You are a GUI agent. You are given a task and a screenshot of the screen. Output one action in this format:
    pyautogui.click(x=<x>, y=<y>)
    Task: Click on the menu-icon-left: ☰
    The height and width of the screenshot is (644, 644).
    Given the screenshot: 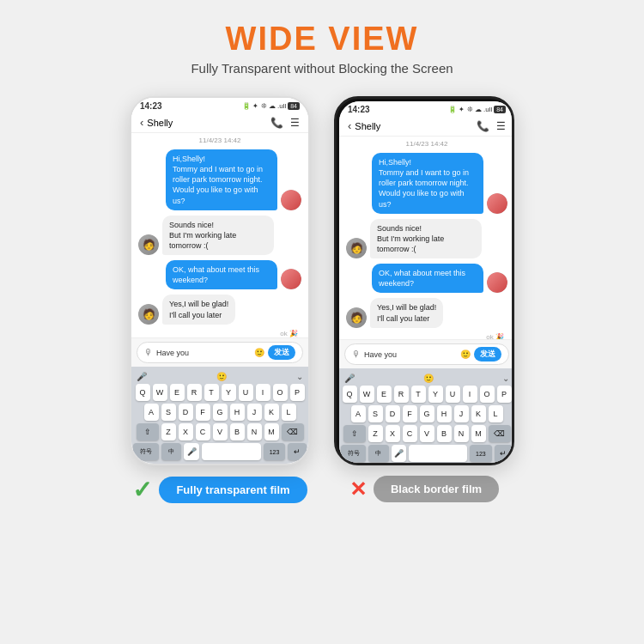 What is the action you would take?
    pyautogui.click(x=295, y=123)
    